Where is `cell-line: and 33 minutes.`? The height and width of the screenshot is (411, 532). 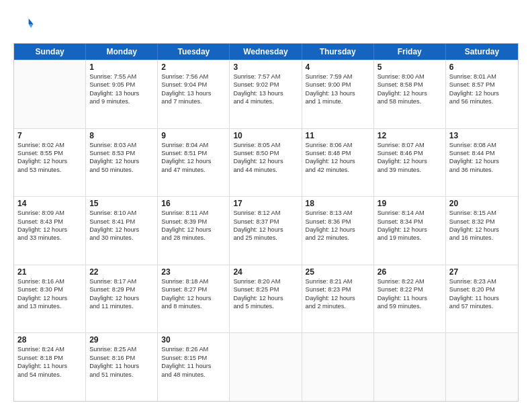
cell-line: and 33 minutes. is located at coordinates (50, 238).